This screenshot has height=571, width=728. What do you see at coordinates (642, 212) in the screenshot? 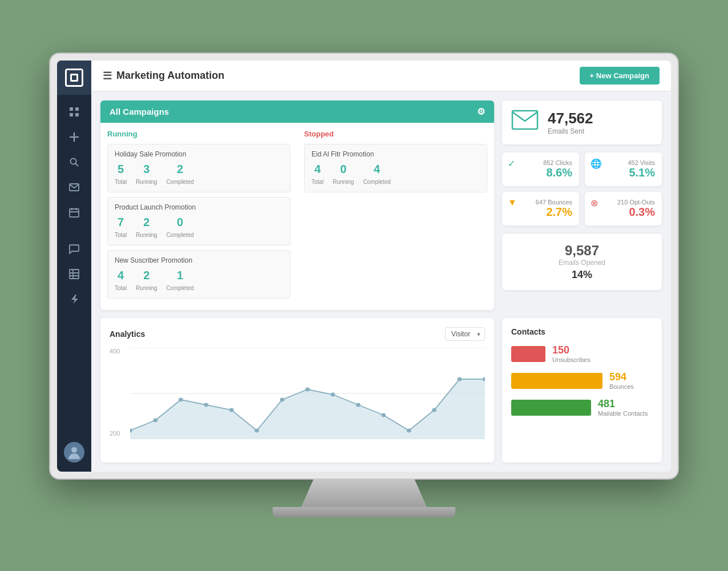
I see `optouts-pct: 0.3%` at bounding box center [642, 212].